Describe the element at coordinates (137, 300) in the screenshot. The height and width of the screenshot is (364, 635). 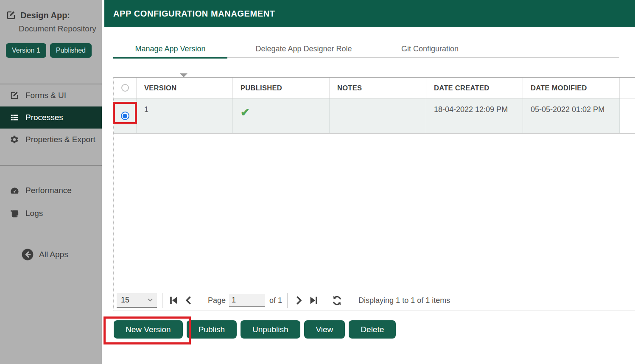
I see `page-size-select: 15` at that location.